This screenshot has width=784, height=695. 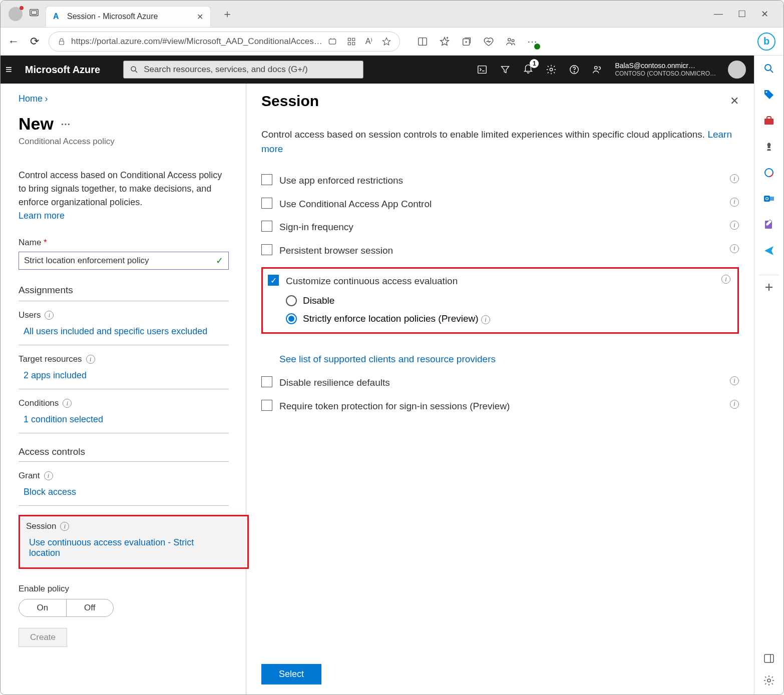 I want to click on back-button: ←, so click(x=14, y=42).